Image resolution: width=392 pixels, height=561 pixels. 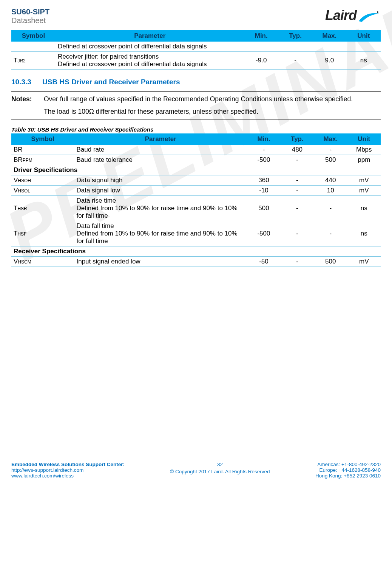 What do you see at coordinates (43, 191) in the screenshot?
I see `cell-symbol: VHSOL` at bounding box center [43, 191].